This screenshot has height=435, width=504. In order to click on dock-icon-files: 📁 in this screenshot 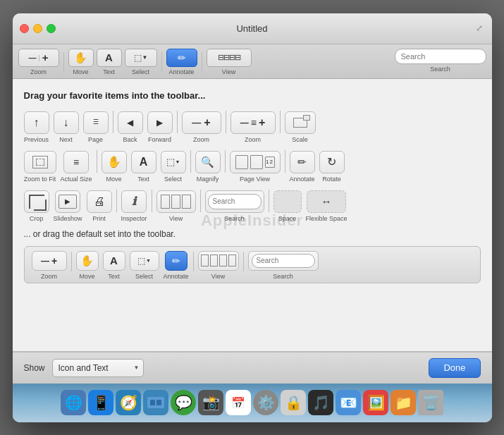, I will do `click(403, 403)`.